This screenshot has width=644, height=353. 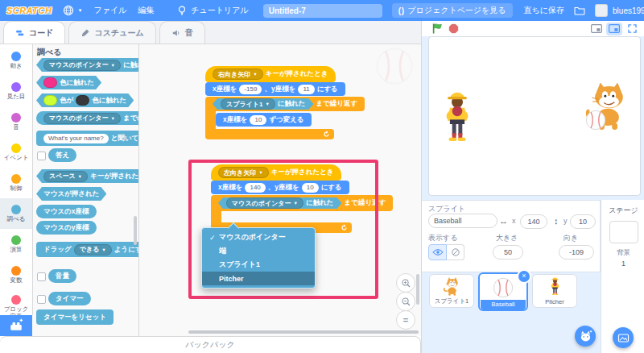 What do you see at coordinates (88, 176) in the screenshot?
I see `palette-key-pressed-block: スペース▼ キーが押された` at bounding box center [88, 176].